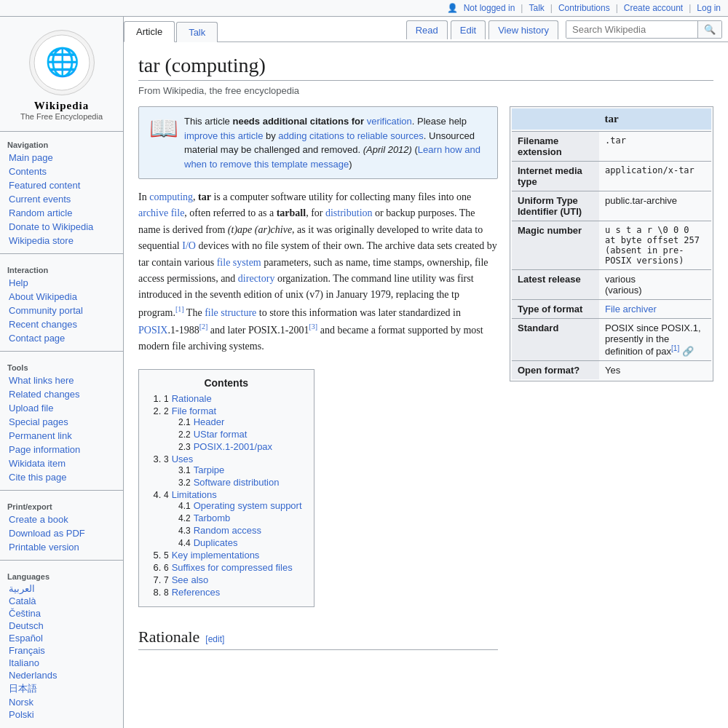  Describe the element at coordinates (171, 197) in the screenshot. I see `computing-link: computing` at that location.